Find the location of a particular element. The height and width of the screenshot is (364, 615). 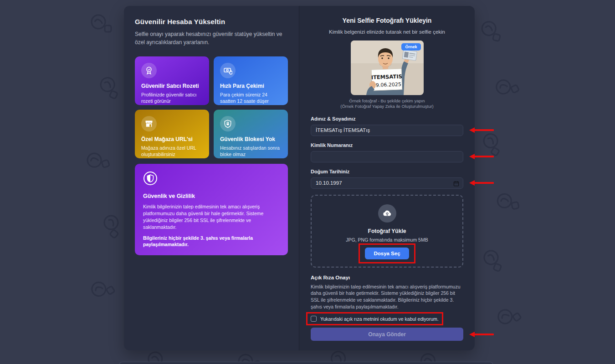

annotation-arrow-name is located at coordinates (482, 130).